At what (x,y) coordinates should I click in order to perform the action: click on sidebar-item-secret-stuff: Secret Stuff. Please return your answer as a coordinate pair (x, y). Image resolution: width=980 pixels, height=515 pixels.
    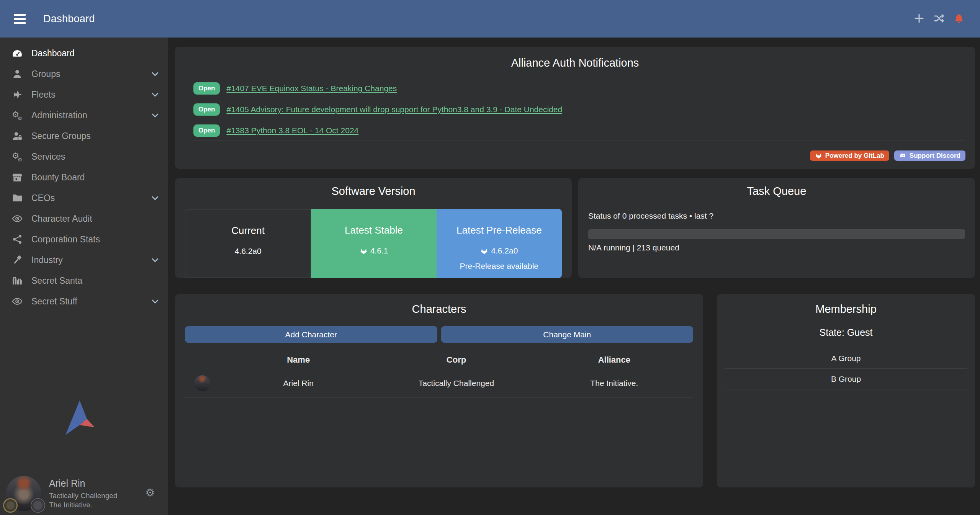
    Looking at the image, I should click on (84, 301).